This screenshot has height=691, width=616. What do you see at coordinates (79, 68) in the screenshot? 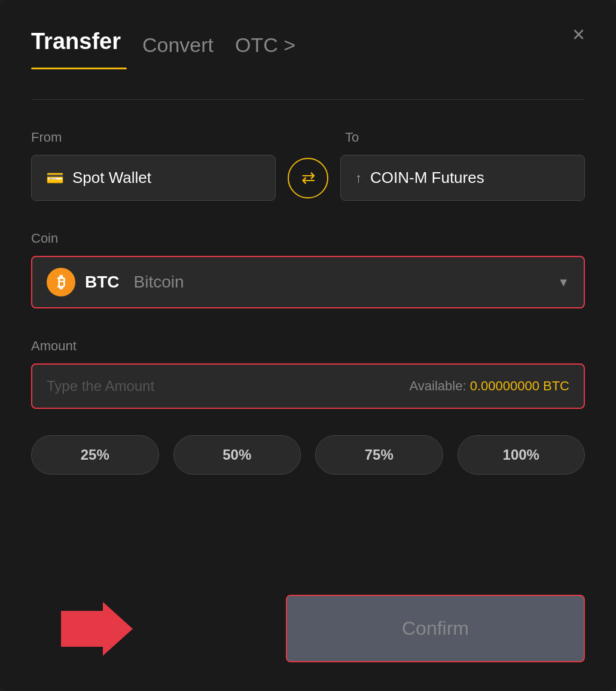
I see `active-tab-underline` at bounding box center [79, 68].